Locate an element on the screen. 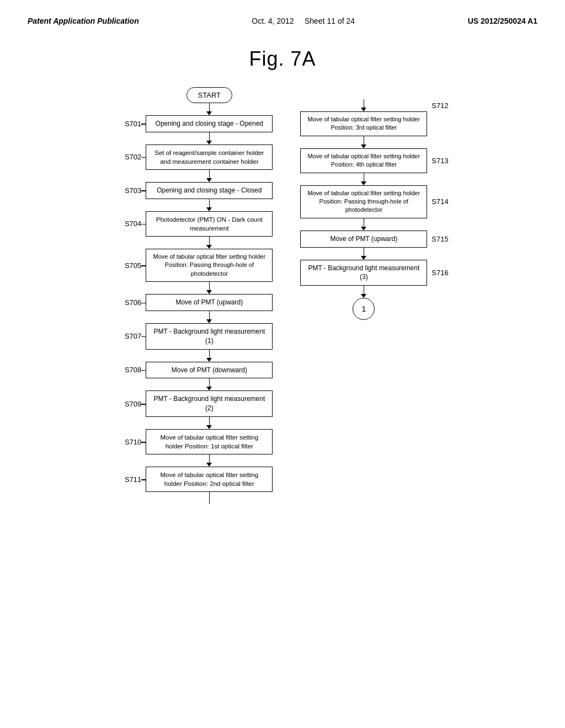 The image size is (565, 728). connector-1: 1 is located at coordinates (364, 309).